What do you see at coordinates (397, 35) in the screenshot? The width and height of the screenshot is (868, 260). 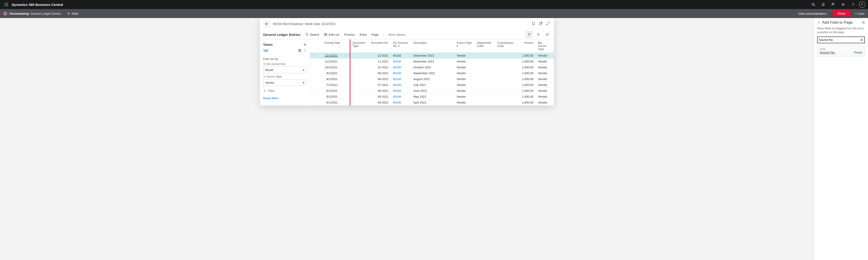 I see `more-options-action: More options` at bounding box center [397, 35].